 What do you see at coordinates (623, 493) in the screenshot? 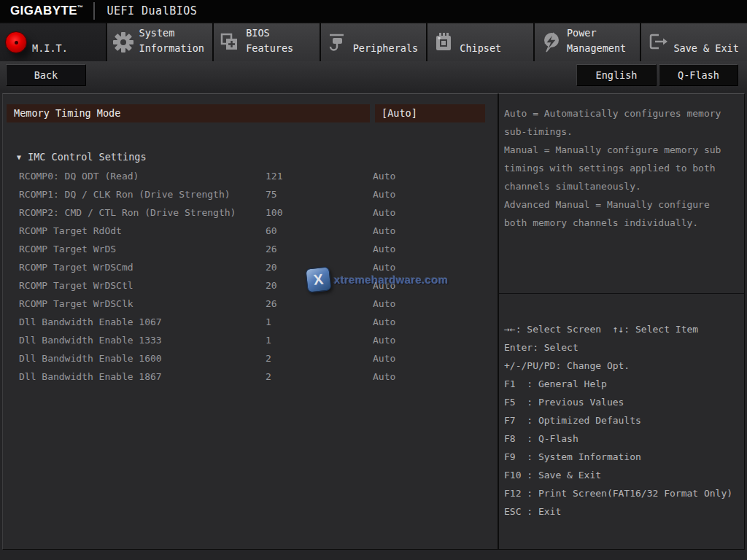
I see `key-legend-line: F12 : Print Screen(FAT16/32 Format Only)` at bounding box center [623, 493].